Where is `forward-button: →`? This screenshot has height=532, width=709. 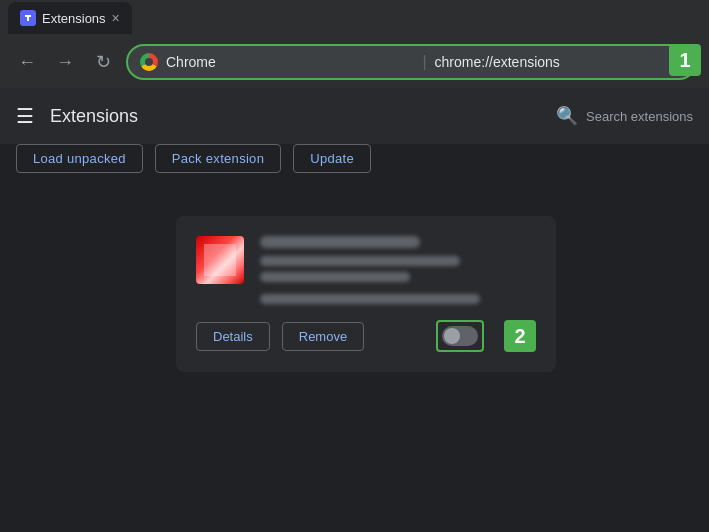 forward-button: → is located at coordinates (65, 62).